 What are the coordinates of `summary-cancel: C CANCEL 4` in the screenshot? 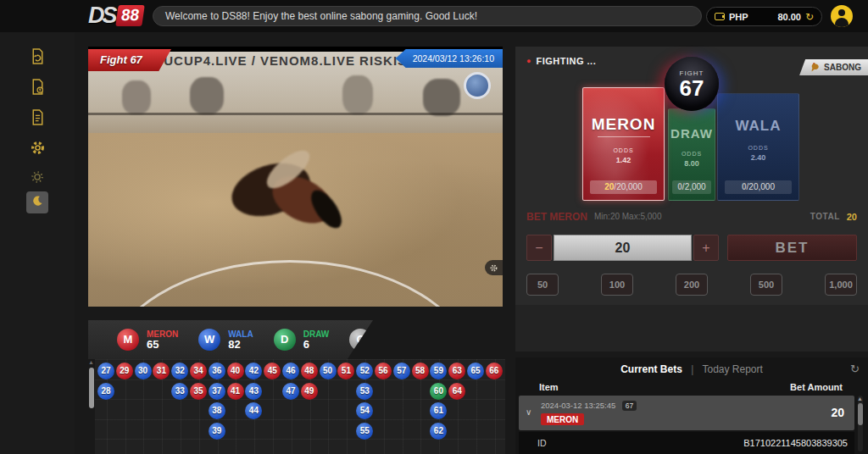 It's located at (381, 340).